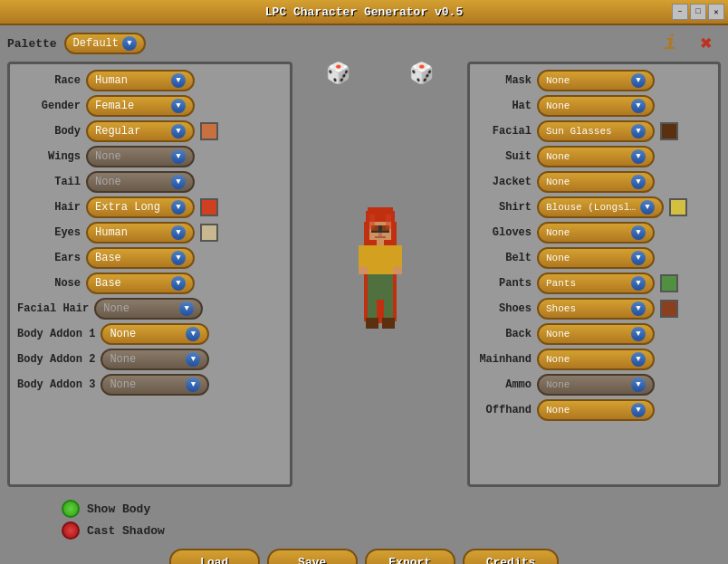  Describe the element at coordinates (155, 385) in the screenshot. I see `dropdown-body-addon-3: None▼` at that location.